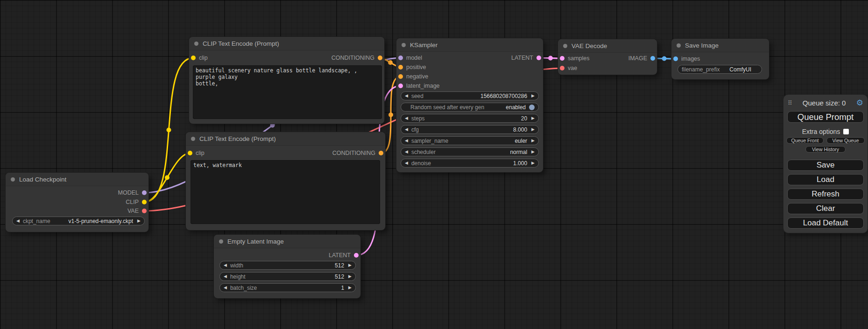 This screenshot has width=868, height=329. Describe the element at coordinates (286, 181) in the screenshot. I see `node-clip-text-encode-negative: CLIP Text Encode (Prompt) clip CONDITION…` at that location.